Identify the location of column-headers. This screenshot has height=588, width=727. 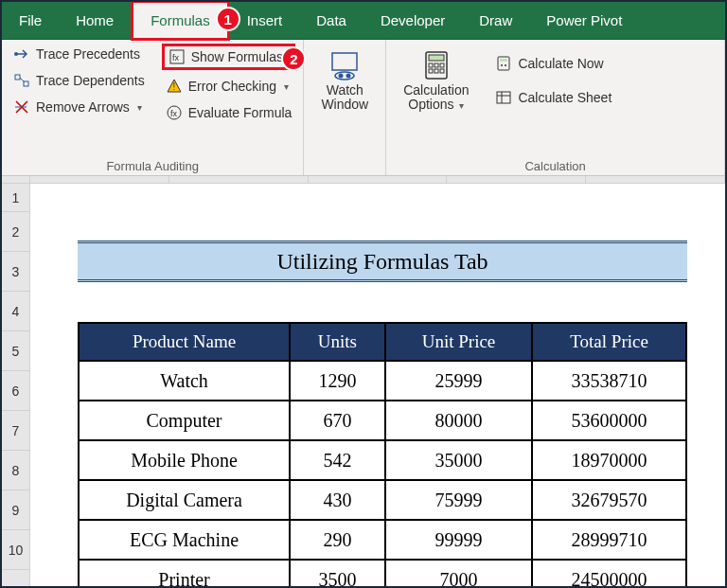
(364, 180).